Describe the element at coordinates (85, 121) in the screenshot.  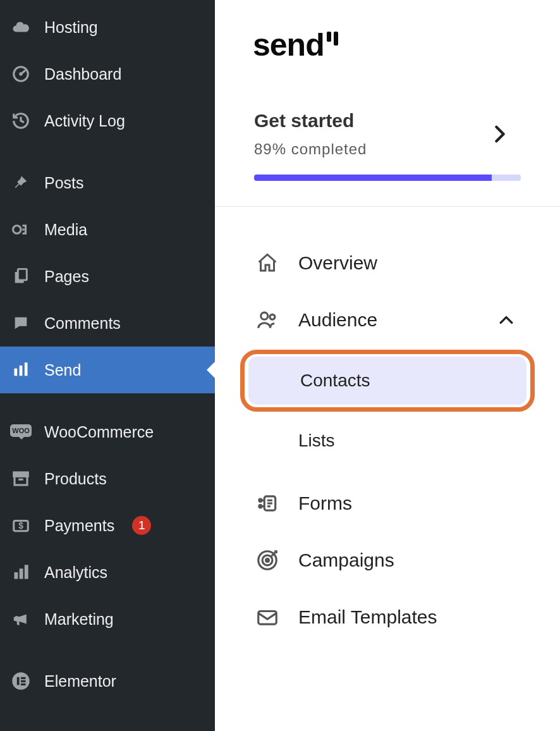
I see `sidebar-item-label: Activity Log` at that location.